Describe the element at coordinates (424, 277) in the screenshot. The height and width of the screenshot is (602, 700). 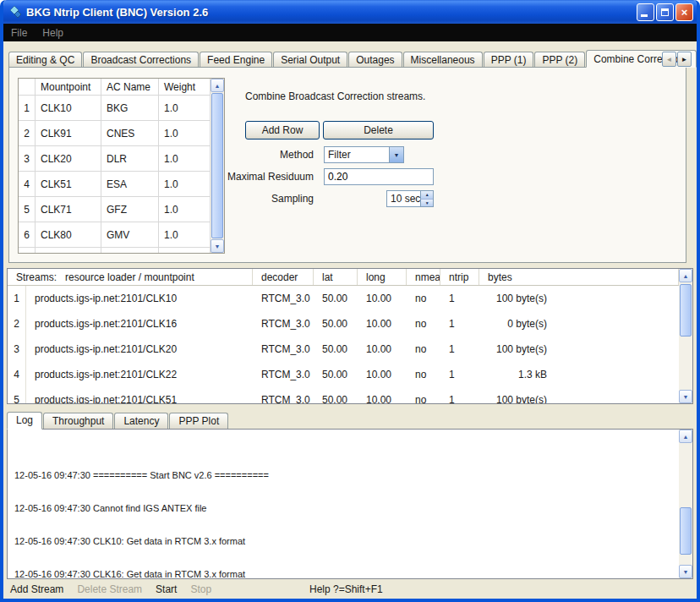
I see `header-nmea: nmea` at that location.